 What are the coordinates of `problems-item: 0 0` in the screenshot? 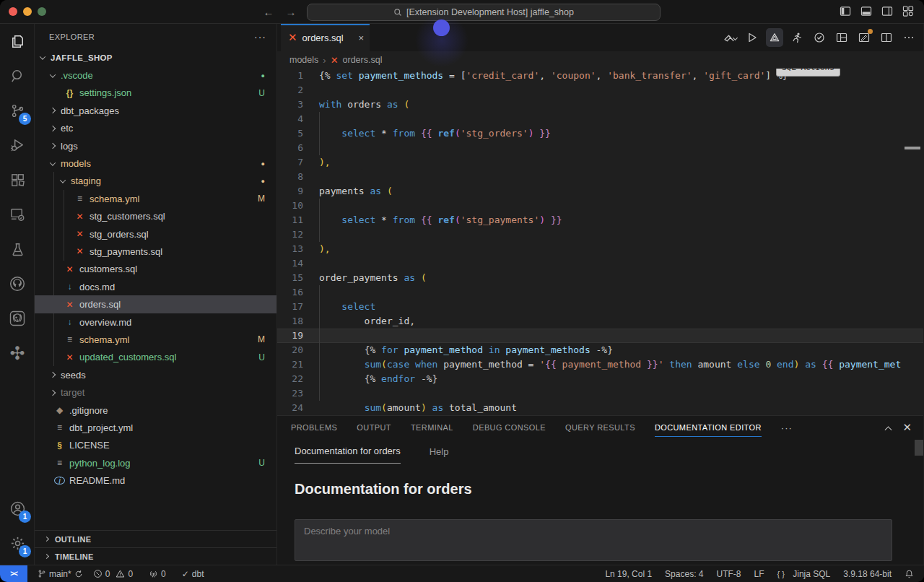 It's located at (113, 574).